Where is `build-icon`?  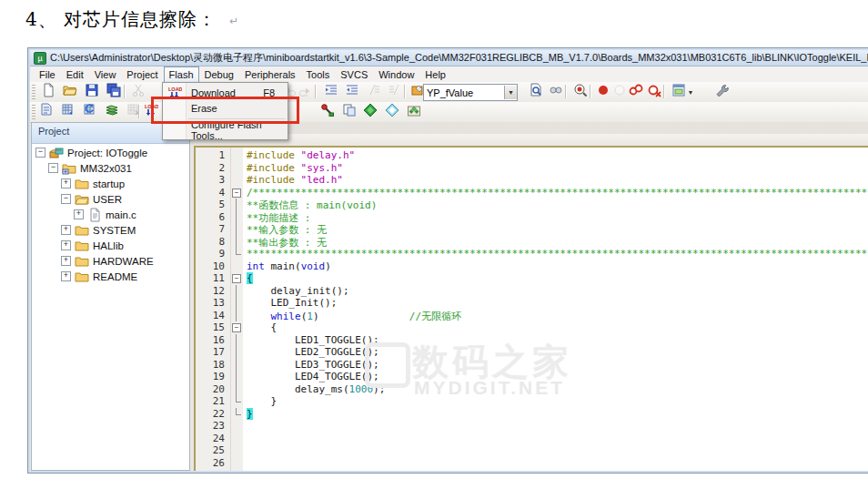
build-icon is located at coordinates (68, 112).